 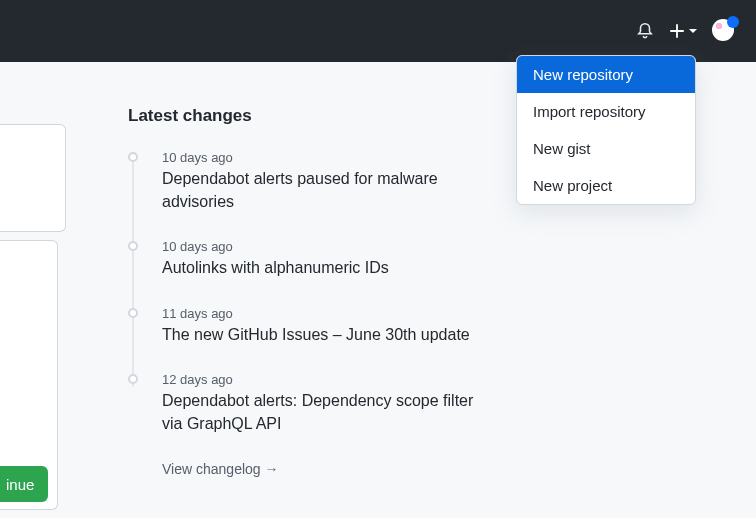 I want to click on notifications-button, so click(x=645, y=31).